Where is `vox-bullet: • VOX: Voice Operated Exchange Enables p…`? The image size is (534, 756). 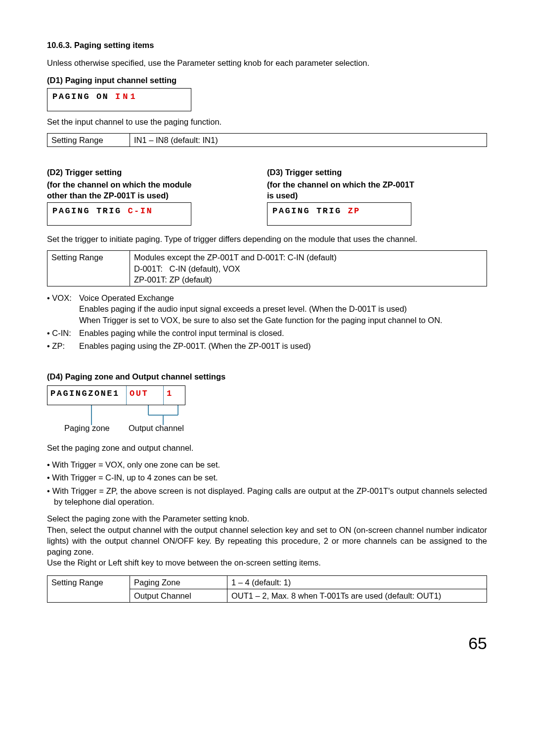
vox-bullet: • VOX: Voice Operated Exchange Enables p… is located at coordinates (267, 309).